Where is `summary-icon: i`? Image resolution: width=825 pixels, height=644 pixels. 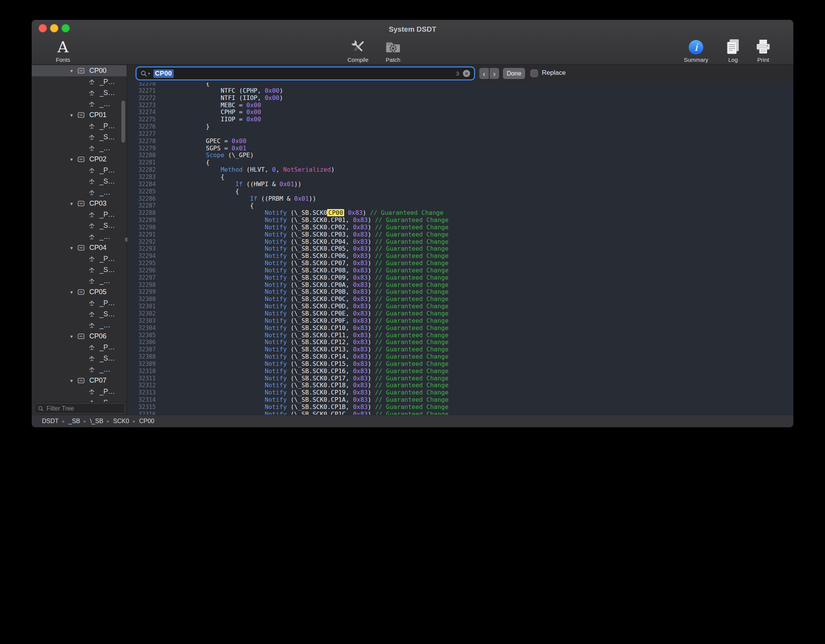 summary-icon: i is located at coordinates (696, 46).